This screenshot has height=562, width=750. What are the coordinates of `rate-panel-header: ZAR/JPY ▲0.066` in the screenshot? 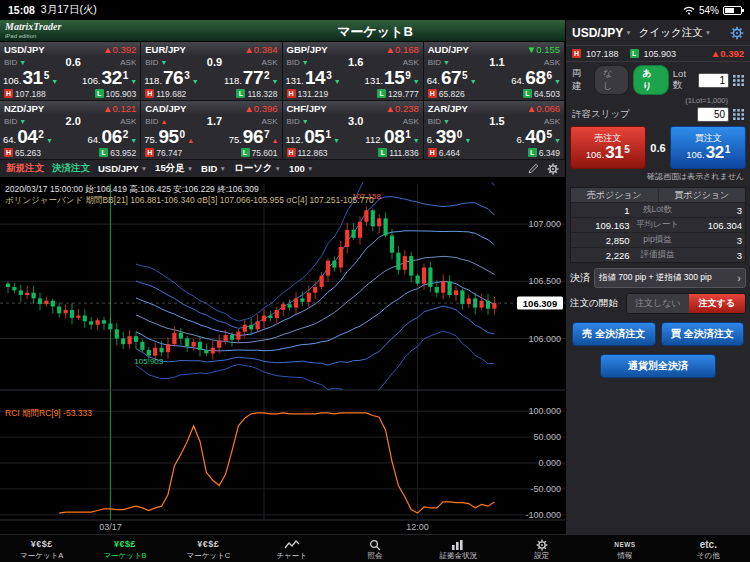 It's located at (494, 108).